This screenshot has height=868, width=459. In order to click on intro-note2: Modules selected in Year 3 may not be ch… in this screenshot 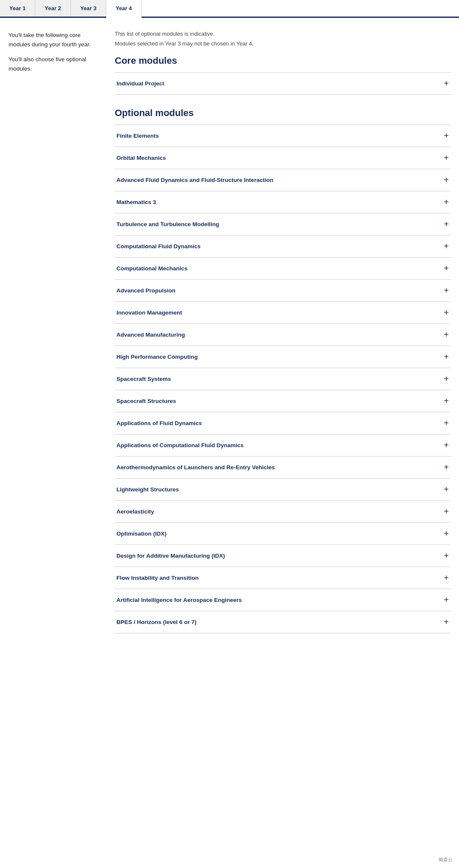, I will do `click(283, 43)`.